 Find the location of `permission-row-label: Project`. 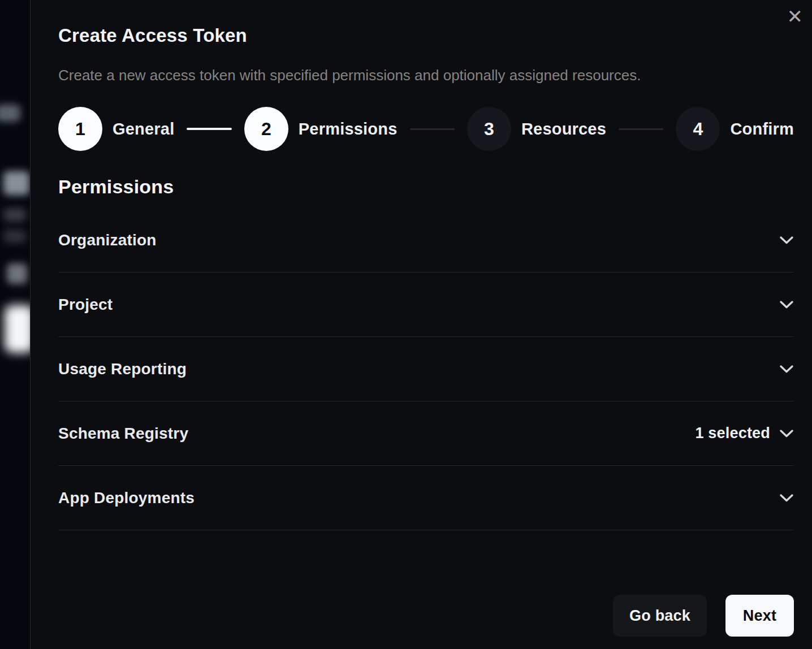

permission-row-label: Project is located at coordinates (85, 305).